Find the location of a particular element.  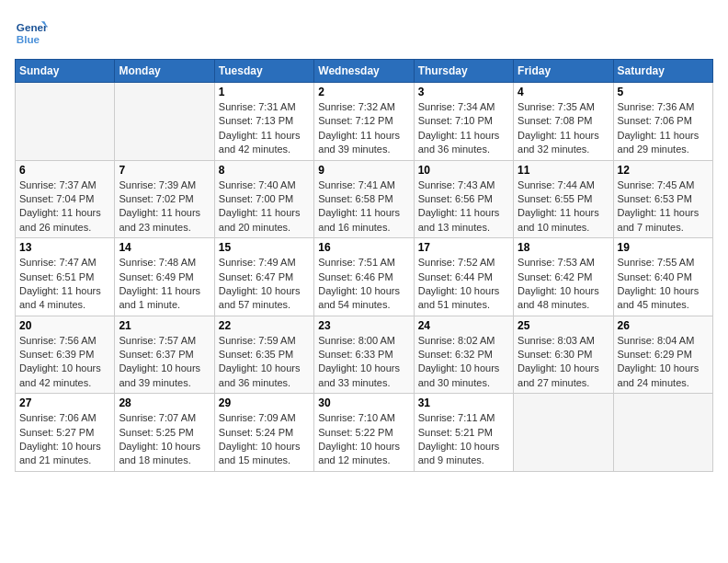

day-number: 22 is located at coordinates (265, 326).